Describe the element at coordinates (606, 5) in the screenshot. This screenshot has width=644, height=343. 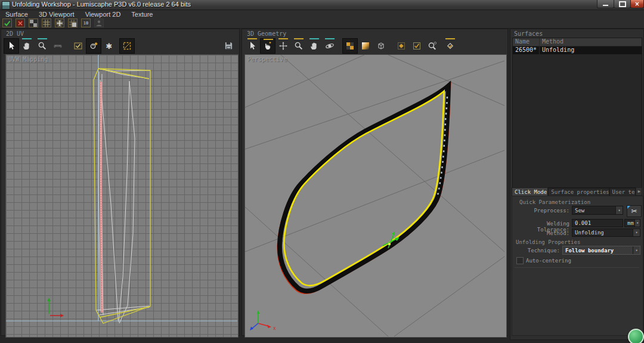
I see `minimize-icon` at that location.